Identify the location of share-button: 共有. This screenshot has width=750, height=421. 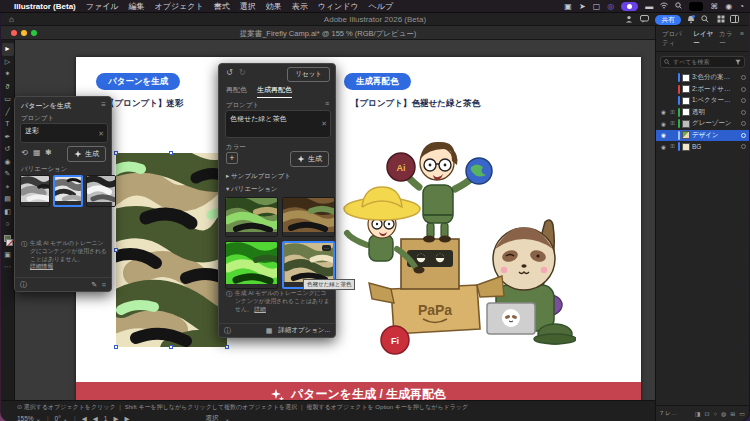
(668, 20).